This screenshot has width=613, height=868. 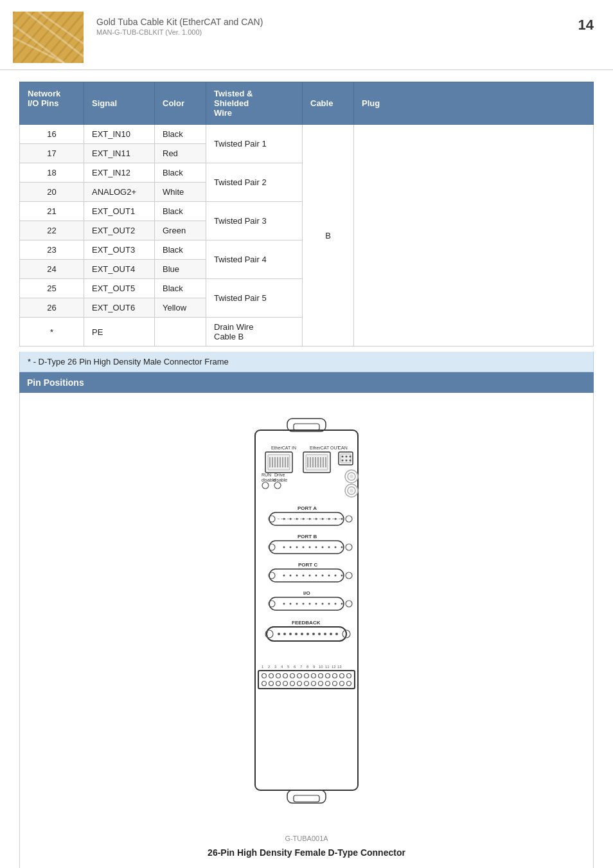 What do you see at coordinates (328, 235) in the screenshot?
I see `cell-cable: B` at bounding box center [328, 235].